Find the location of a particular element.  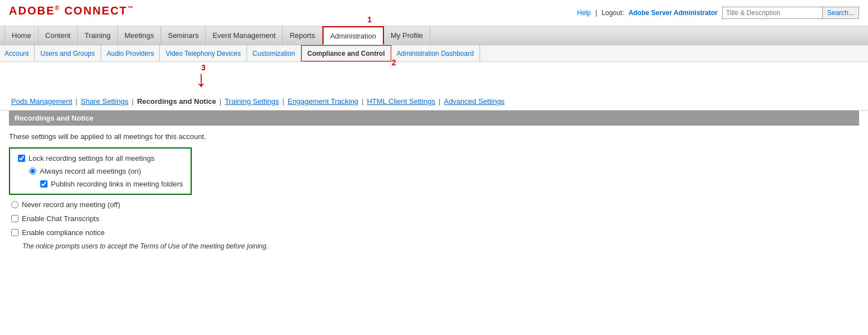

never-record-label: Never record any meeting (off) is located at coordinates (71, 204).